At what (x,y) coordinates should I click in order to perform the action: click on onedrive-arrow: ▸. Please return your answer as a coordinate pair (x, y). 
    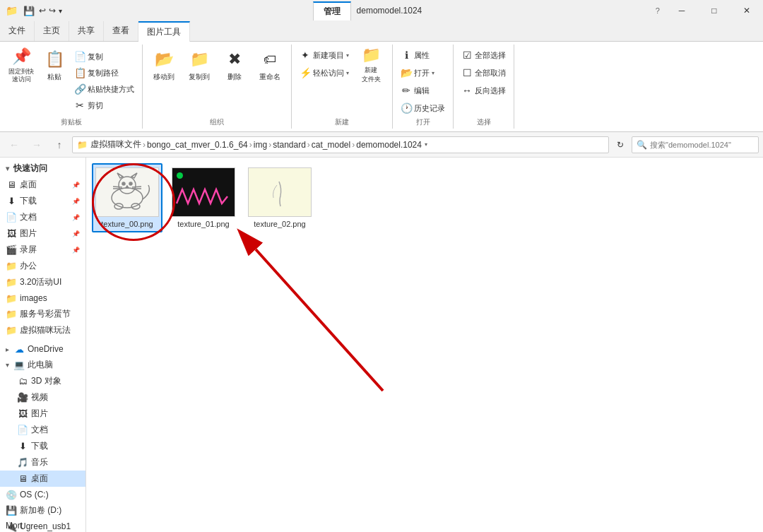
    Looking at the image, I should click on (7, 349).